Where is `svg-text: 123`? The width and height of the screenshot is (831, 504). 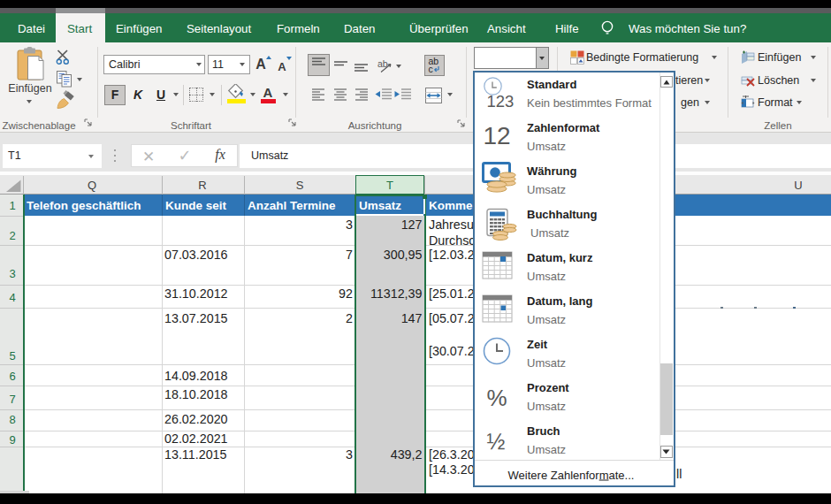
svg-text: 123 is located at coordinates (500, 101).